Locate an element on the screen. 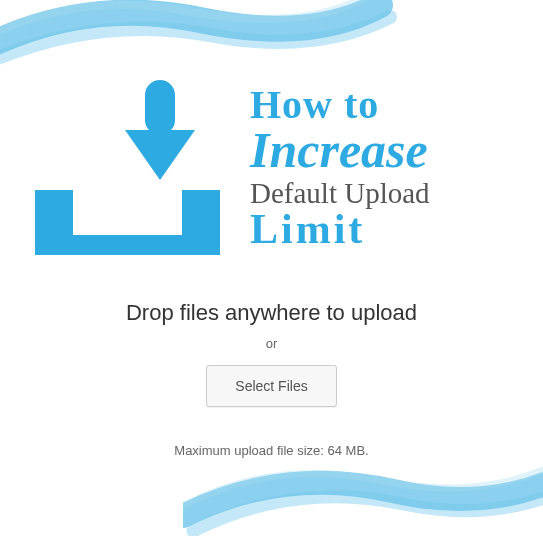 This screenshot has width=543, height=536. hero-line-3: Default Upload is located at coordinates (340, 193).